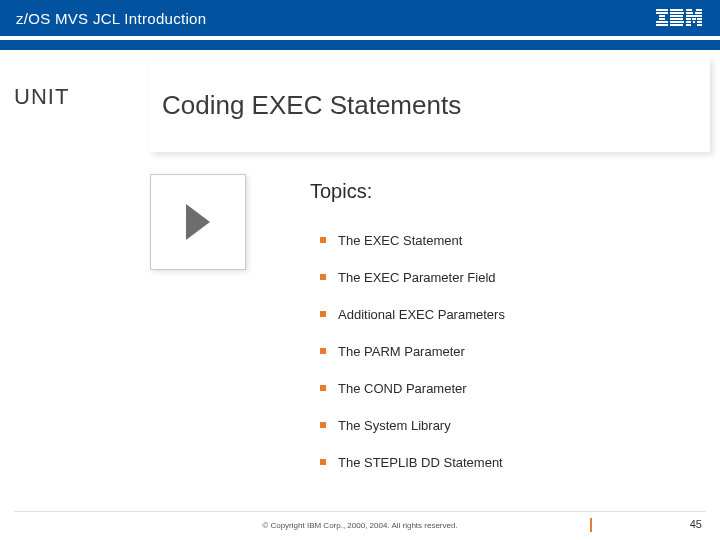 This screenshot has width=720, height=540. What do you see at coordinates (198, 222) in the screenshot?
I see `play-icon` at bounding box center [198, 222].